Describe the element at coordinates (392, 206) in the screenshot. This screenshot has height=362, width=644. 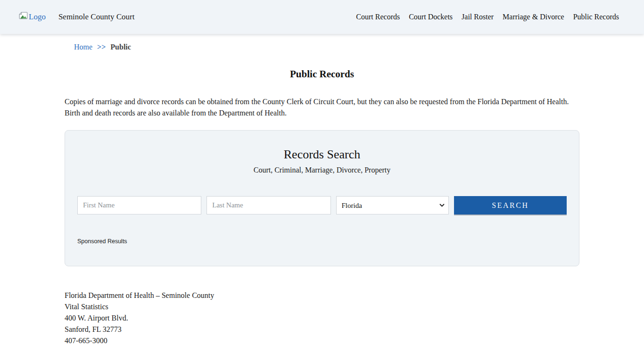
I see `state-select: Florida` at that location.